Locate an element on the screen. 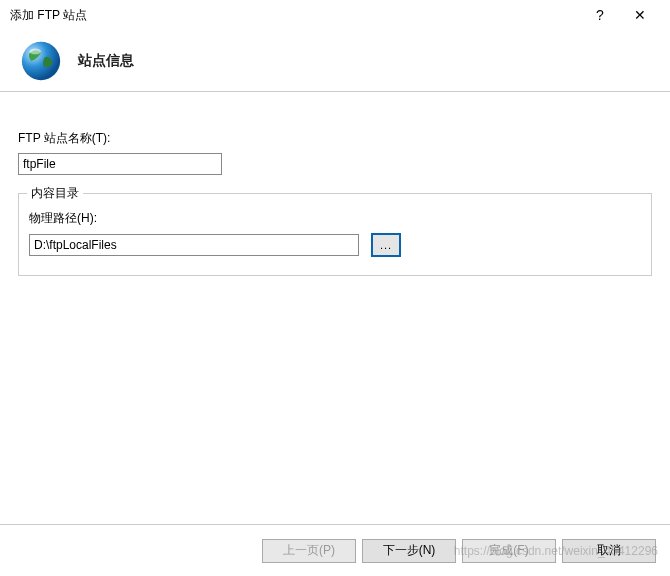 The image size is (670, 576). window-title: 添加 FTP 站点 is located at coordinates (295, 16).